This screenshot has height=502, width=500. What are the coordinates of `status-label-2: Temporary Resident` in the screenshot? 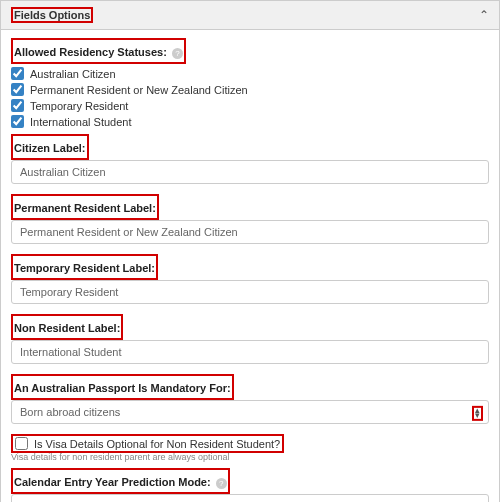 It's located at (79, 106).